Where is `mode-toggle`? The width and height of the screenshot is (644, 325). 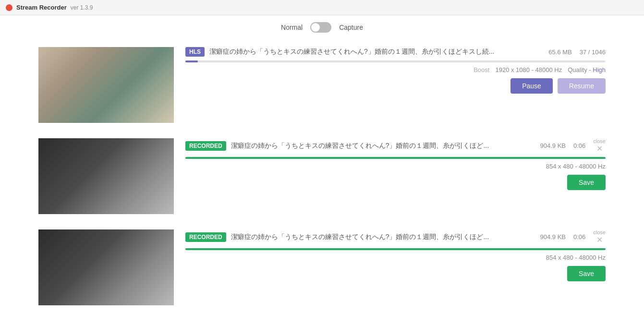
mode-toggle is located at coordinates (321, 27).